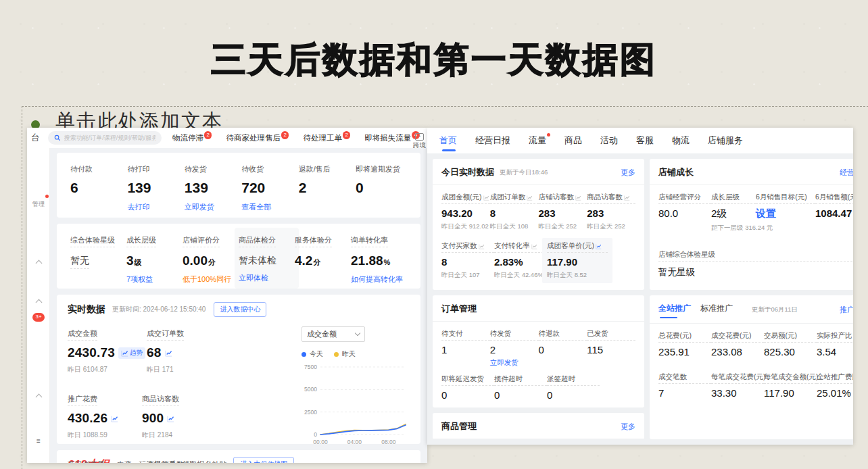 This screenshot has width=868, height=469. I want to click on tab-home: 首页, so click(448, 141).